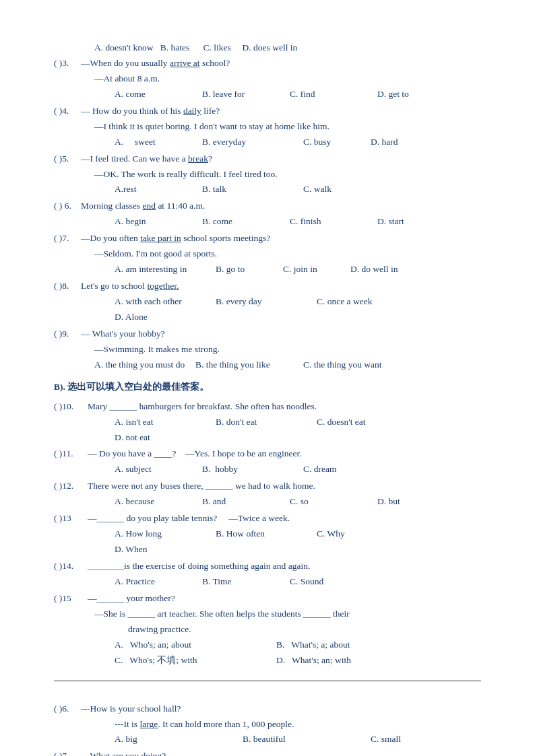  I want to click on q11-stem: ( )11. — Do you have a ____? —Yes. I hop…, so click(268, 454).